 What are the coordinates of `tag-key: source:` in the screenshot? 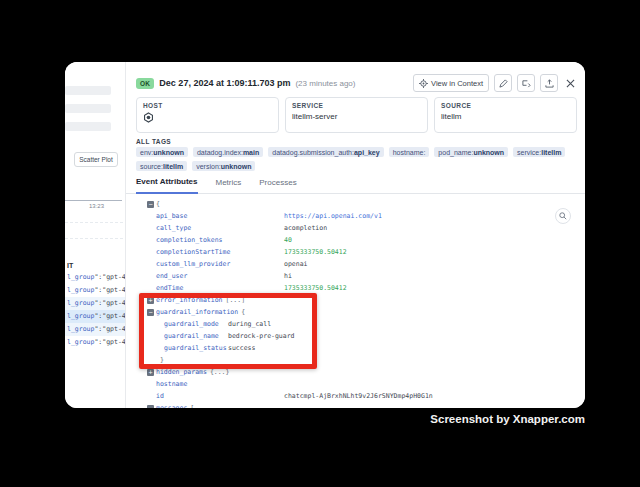 It's located at (152, 166).